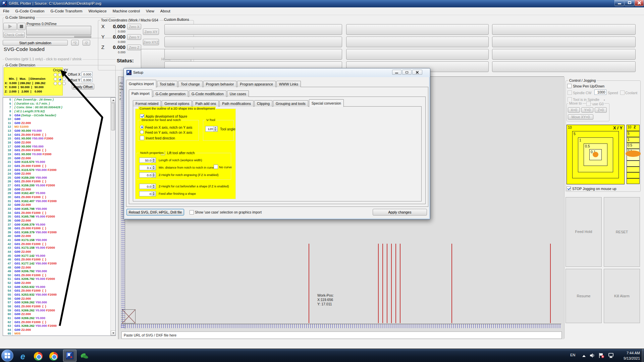 This screenshot has width=644, height=362. Describe the element at coordinates (83, 86) in the screenshot. I see `apply-offset-button: Apply Offset` at that location.